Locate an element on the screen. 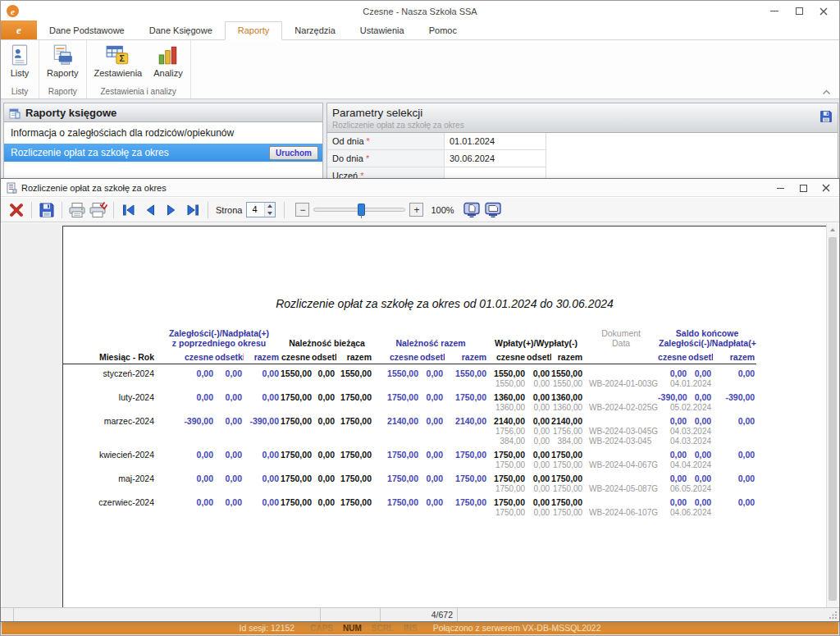  od-dnia-field: 01.01.2024 is located at coordinates (495, 141).